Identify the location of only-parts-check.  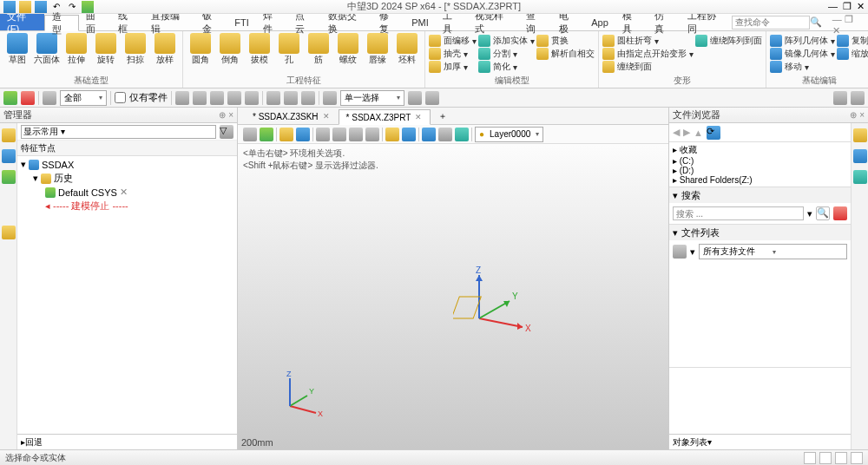
(120, 97).